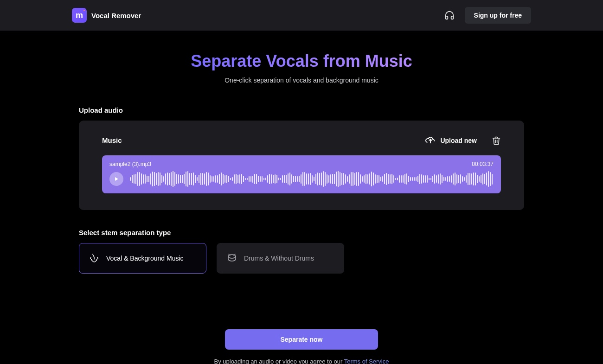  What do you see at coordinates (302, 339) in the screenshot?
I see `separate-button: Separate now` at bounding box center [302, 339].